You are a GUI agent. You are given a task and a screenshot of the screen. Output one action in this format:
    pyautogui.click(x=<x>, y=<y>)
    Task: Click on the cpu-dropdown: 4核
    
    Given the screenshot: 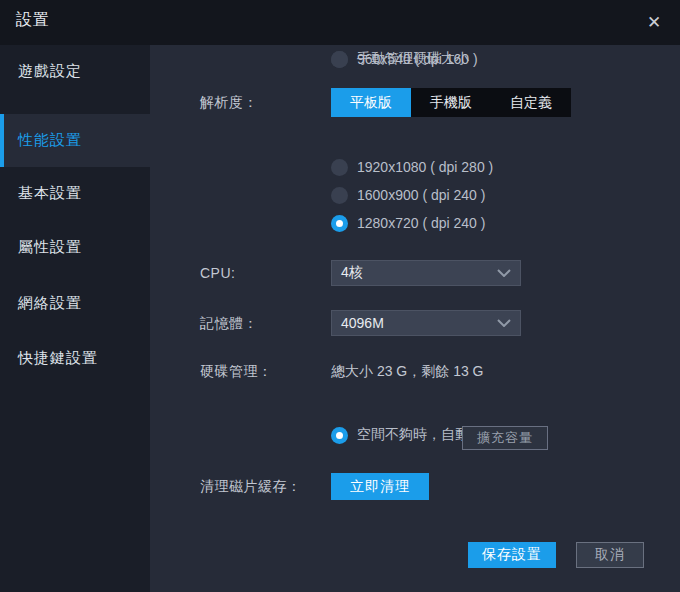 What is the action you would take?
    pyautogui.click(x=426, y=273)
    